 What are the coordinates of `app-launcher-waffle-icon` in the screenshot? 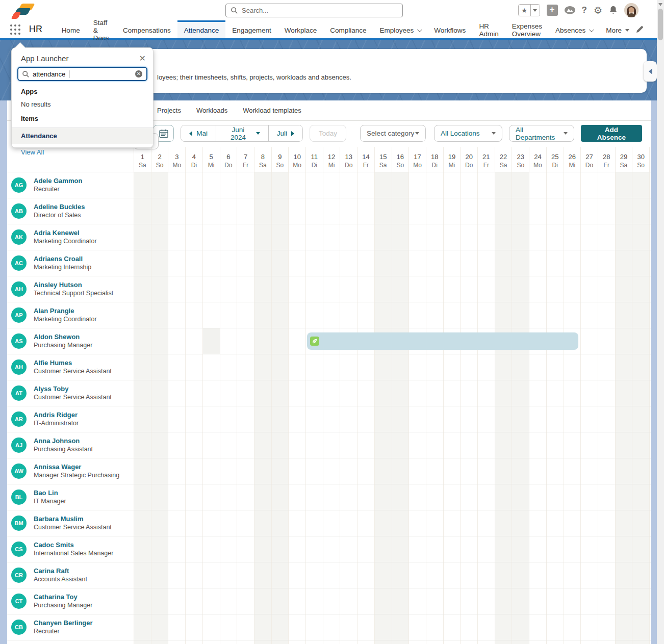 It's located at (15, 30).